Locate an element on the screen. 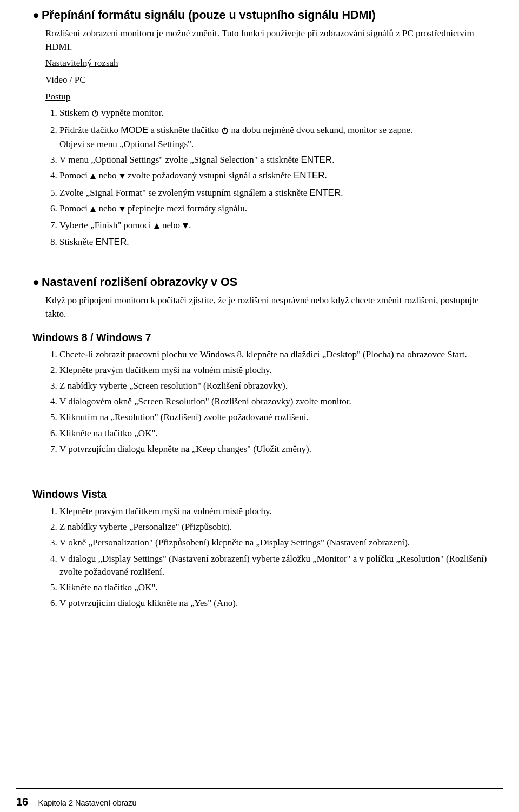  step-note: Objeví se menu „Optional Settings". is located at coordinates (278, 145).